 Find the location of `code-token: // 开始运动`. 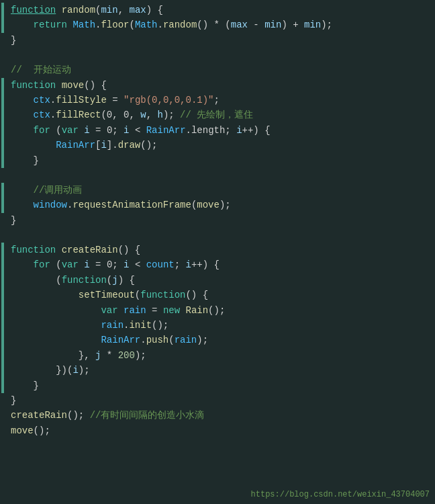

code-token: // 开始运动 is located at coordinates (41, 70).